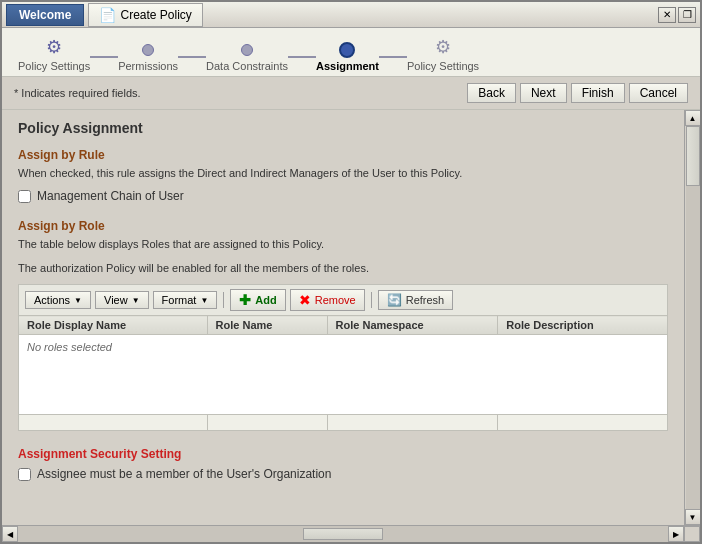 This screenshot has width=702, height=544. I want to click on assignee-org-row: Assignee must be a member of the User's …, so click(343, 474).